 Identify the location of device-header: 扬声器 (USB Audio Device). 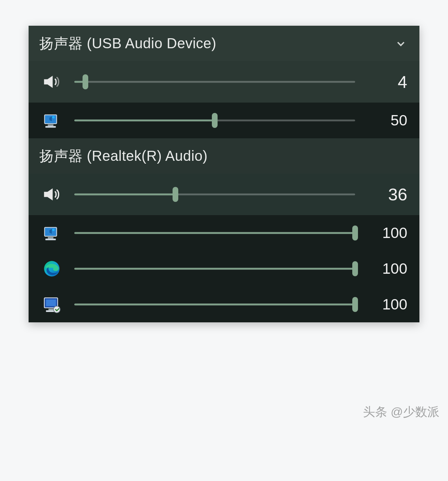
(224, 44).